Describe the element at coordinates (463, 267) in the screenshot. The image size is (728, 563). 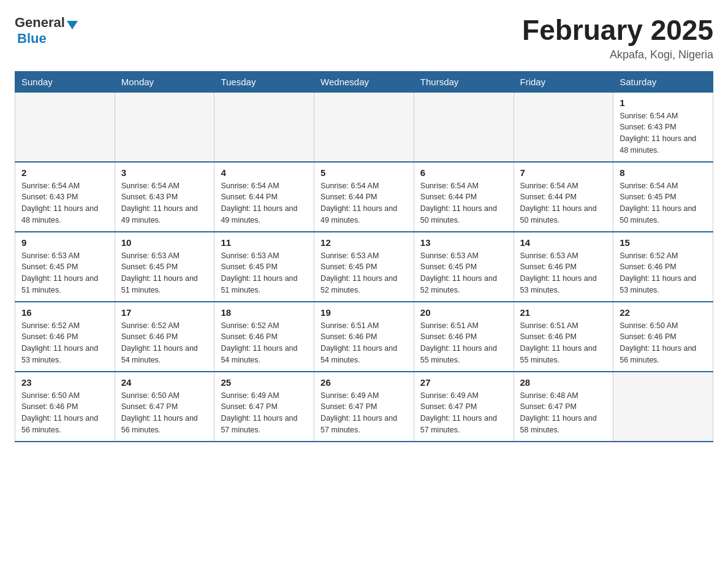
I see `calendar-day-cell: 13Sunrise: 6:53 AMSunset: 6:45 PMDayligh…` at that location.